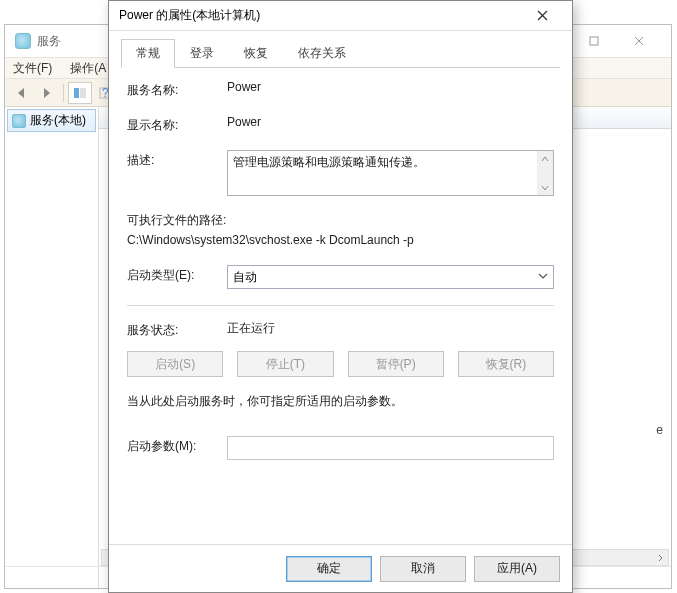  Describe the element at coordinates (52, 120) in the screenshot. I see `tree-item-services-local: 服务(本地)` at that location.